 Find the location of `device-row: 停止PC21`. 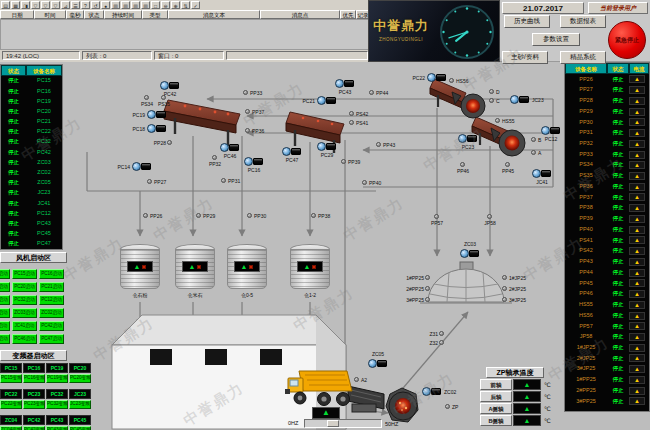

device-row: 停止PC21 is located at coordinates (32, 122).